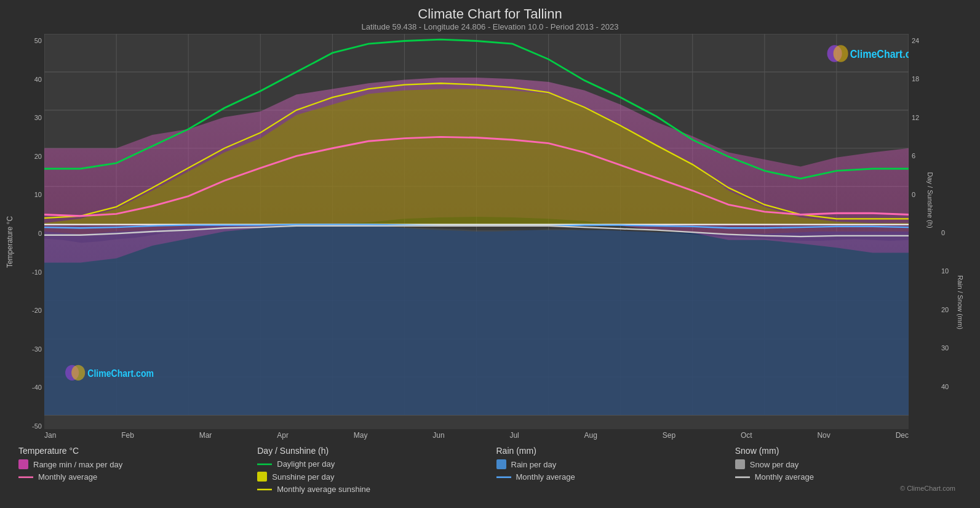  What do you see at coordinates (610, 477) in the screenshot?
I see `legend-rain-avg: Monthly average` at bounding box center [610, 477].